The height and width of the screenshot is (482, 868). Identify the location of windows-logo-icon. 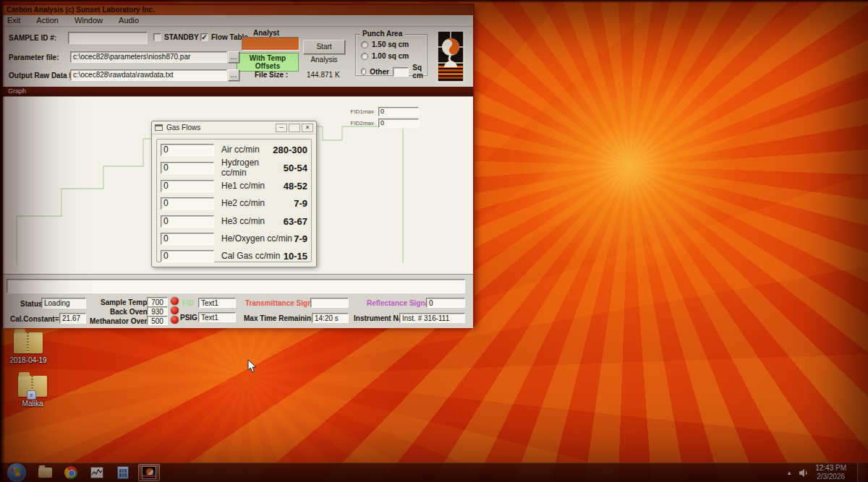
(17, 473).